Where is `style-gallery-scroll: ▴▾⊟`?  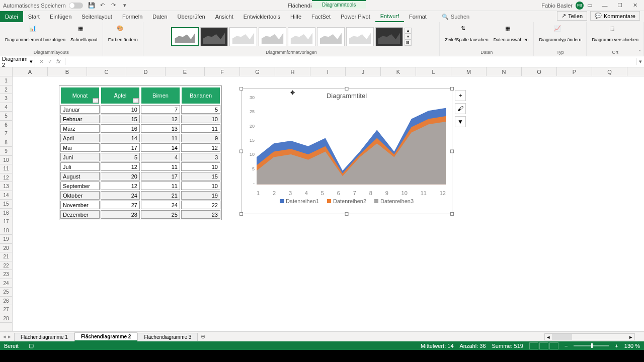 style-gallery-scroll: ▴▾⊟ is located at coordinates (408, 37).